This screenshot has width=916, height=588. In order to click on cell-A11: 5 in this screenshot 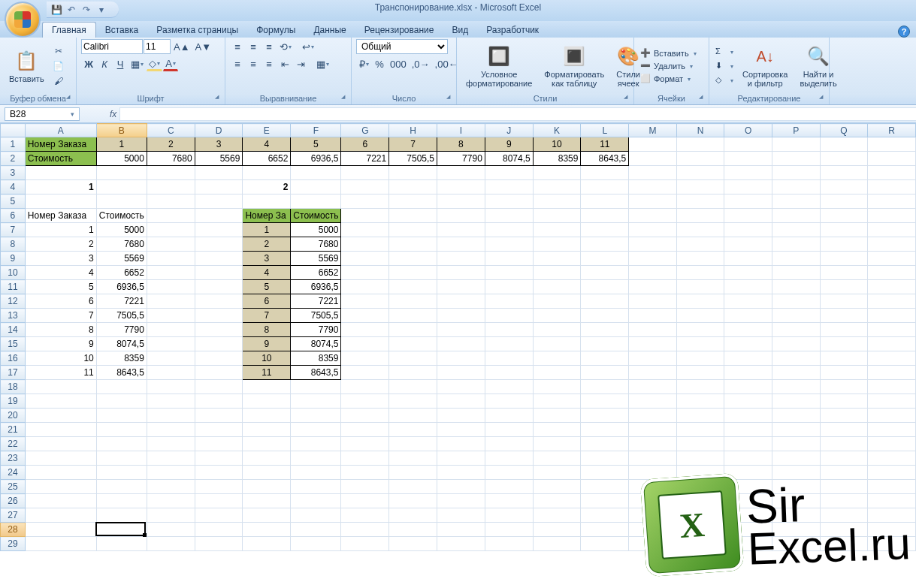, I will do `click(60, 287)`.